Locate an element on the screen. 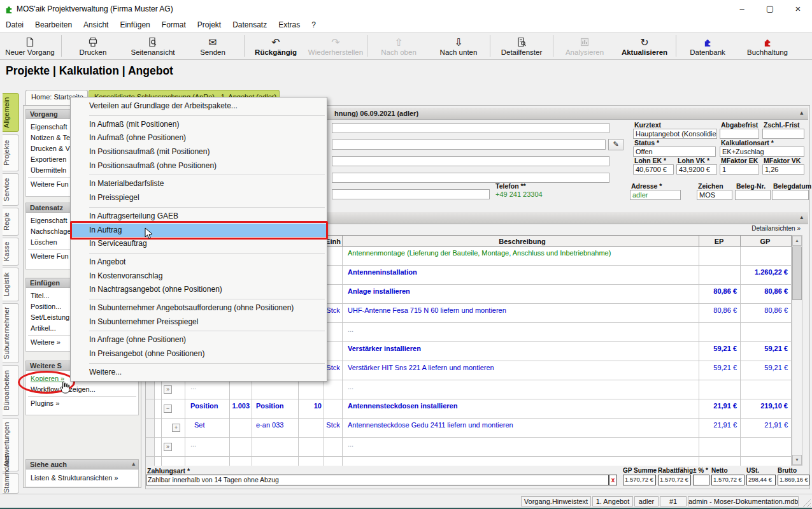  menu-item-kostenvoranschlag: In Kostenvoranschlag is located at coordinates (199, 276).